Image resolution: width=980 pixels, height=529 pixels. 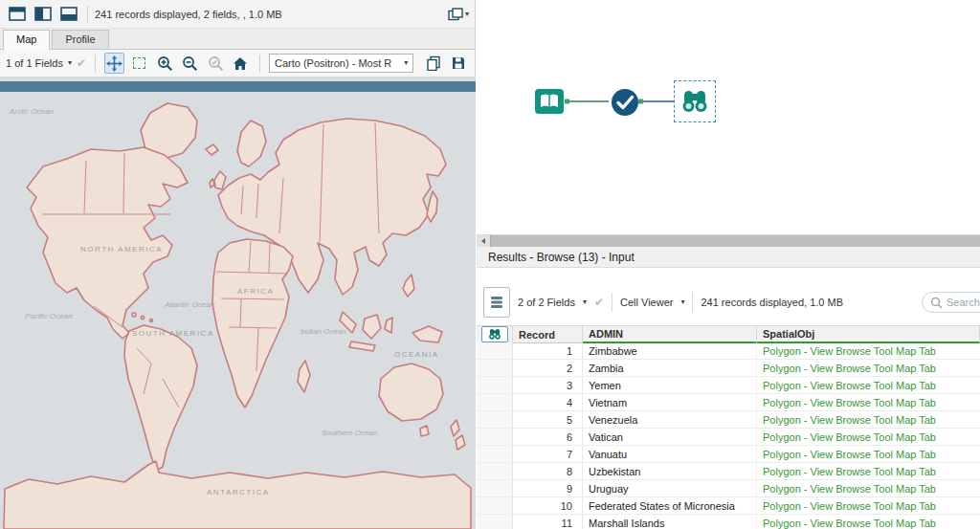 I want to click on column-header-admin: ADMIN, so click(x=670, y=335).